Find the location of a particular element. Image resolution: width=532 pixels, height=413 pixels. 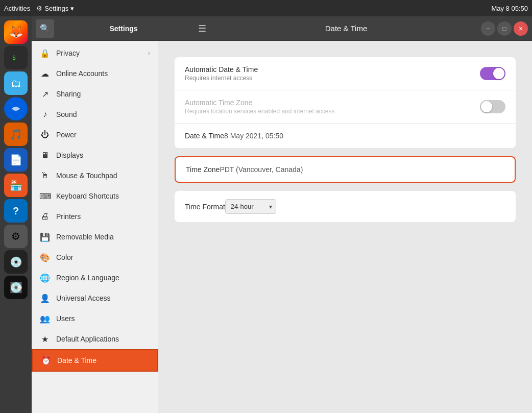

settings-panel-title: Settings is located at coordinates (124, 29).